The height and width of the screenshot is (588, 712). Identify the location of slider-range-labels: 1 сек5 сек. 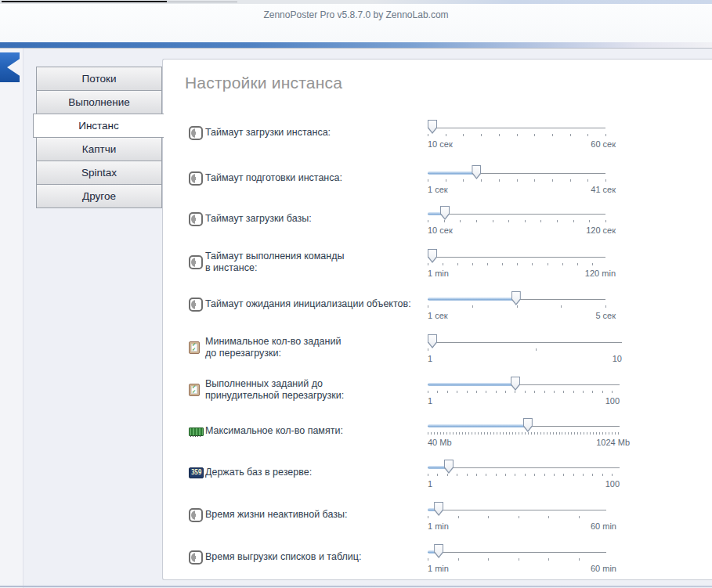
(517, 316).